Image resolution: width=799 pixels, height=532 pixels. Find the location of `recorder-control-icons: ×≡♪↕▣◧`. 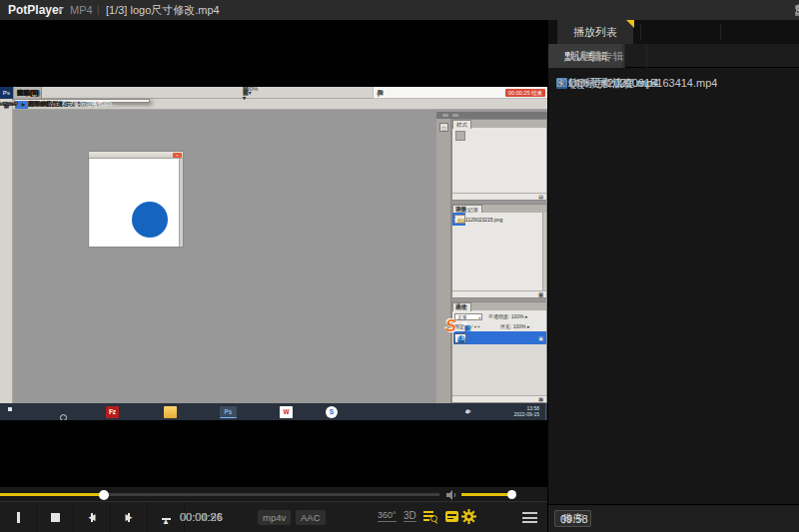

recorder-control-icons: ×≡♪↕▣◧ is located at coordinates (464, 323).